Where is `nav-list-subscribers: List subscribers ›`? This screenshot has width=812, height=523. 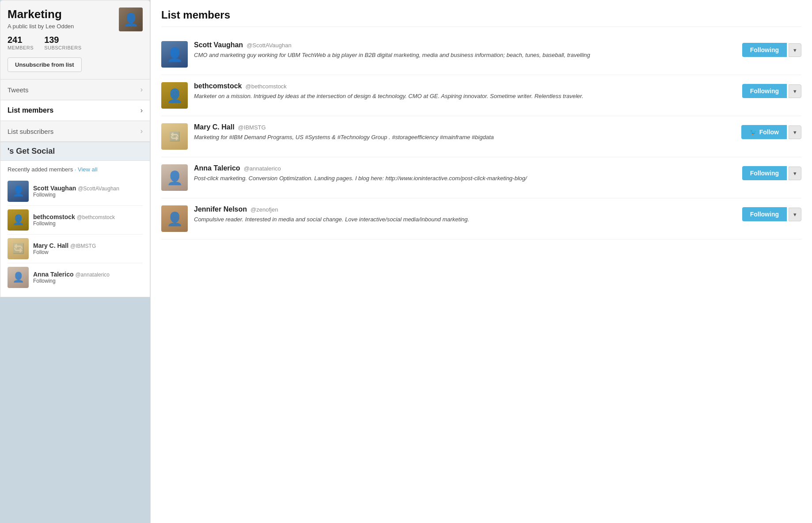 nav-list-subscribers: List subscribers › is located at coordinates (75, 132).